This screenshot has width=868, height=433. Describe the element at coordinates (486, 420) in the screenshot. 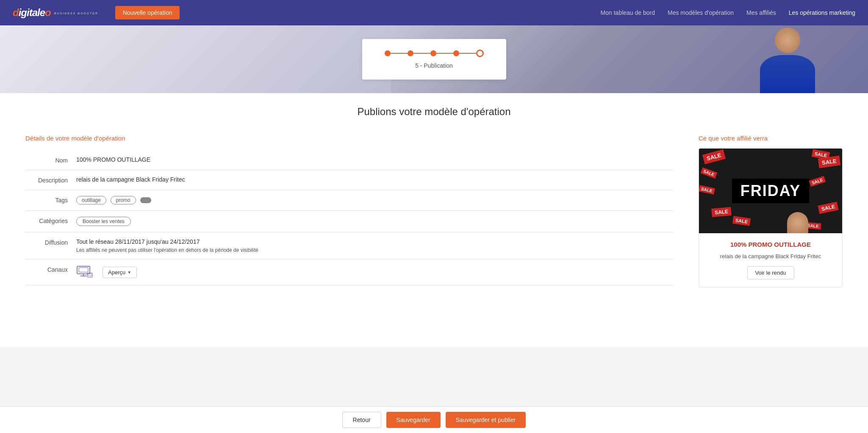

I see `sauvegarder-publier-button: Sauvegarder et publier` at that location.